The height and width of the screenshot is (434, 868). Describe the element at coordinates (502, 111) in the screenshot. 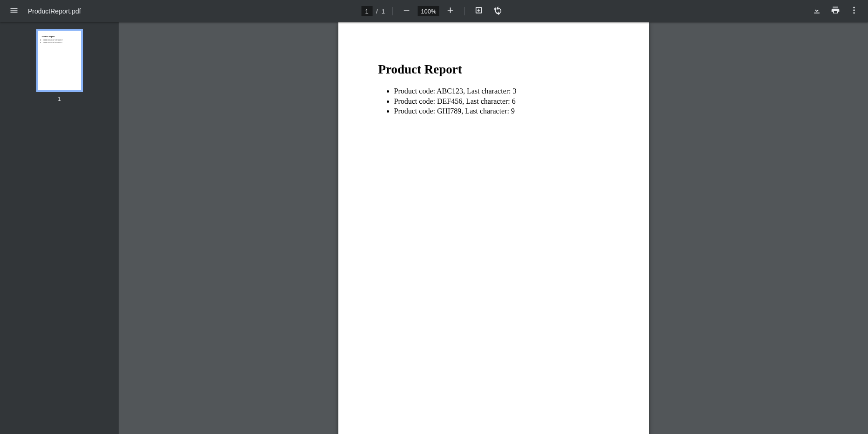

I see `list-item: Product code: GHI789, Last character: 9` at that location.